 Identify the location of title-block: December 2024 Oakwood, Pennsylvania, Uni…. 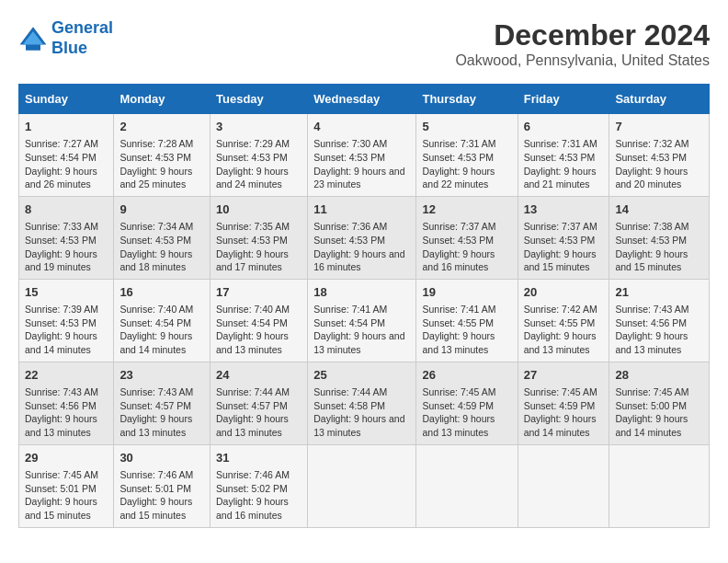
(583, 44).